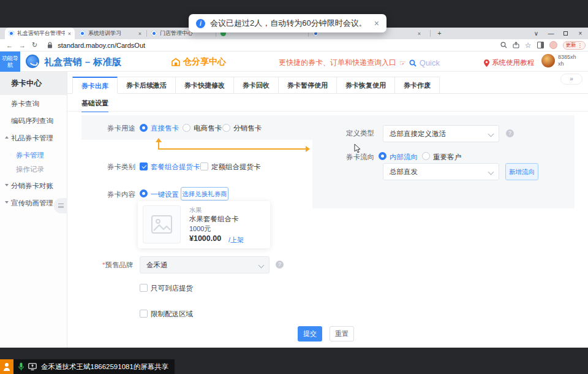 The height and width of the screenshot is (374, 588). Describe the element at coordinates (227, 128) in the screenshot. I see `radio-distribution-sale` at that location.